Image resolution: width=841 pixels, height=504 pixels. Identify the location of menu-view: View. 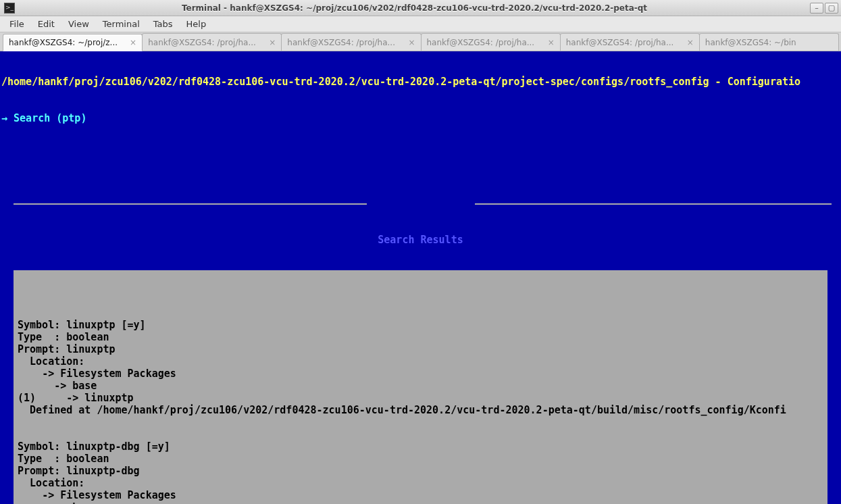
(78, 24).